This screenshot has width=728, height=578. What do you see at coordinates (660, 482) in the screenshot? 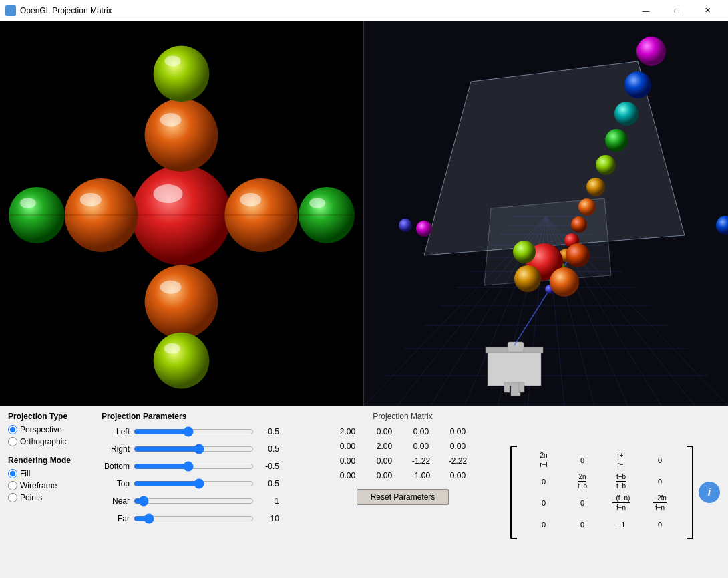
I see `formula-cell-1-3: 0` at bounding box center [660, 482].